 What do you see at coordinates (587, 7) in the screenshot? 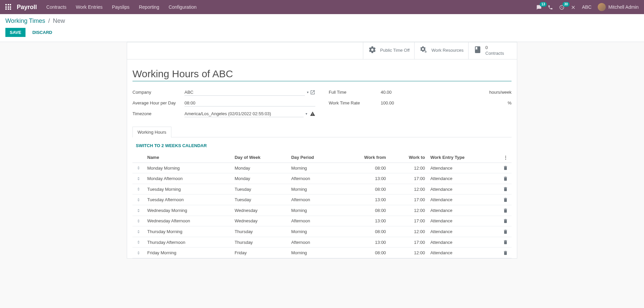
I see `company-switcher: ABC` at bounding box center [587, 7].